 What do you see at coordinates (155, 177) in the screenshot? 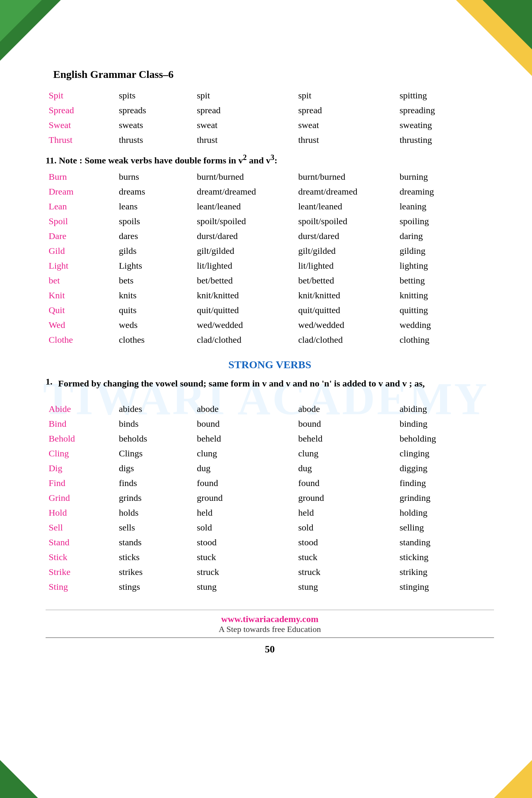
I see `verb-v1s: burns` at bounding box center [155, 177].